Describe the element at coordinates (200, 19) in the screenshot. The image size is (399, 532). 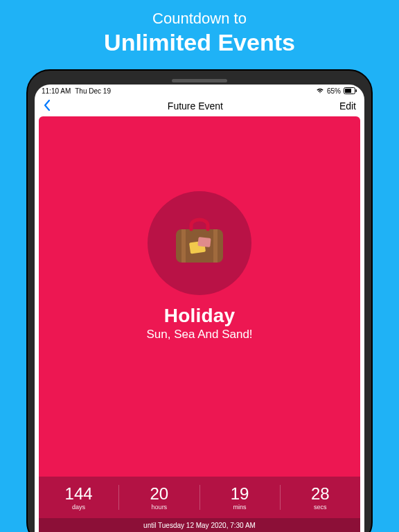
I see `promo-line1: Countdown to` at that location.